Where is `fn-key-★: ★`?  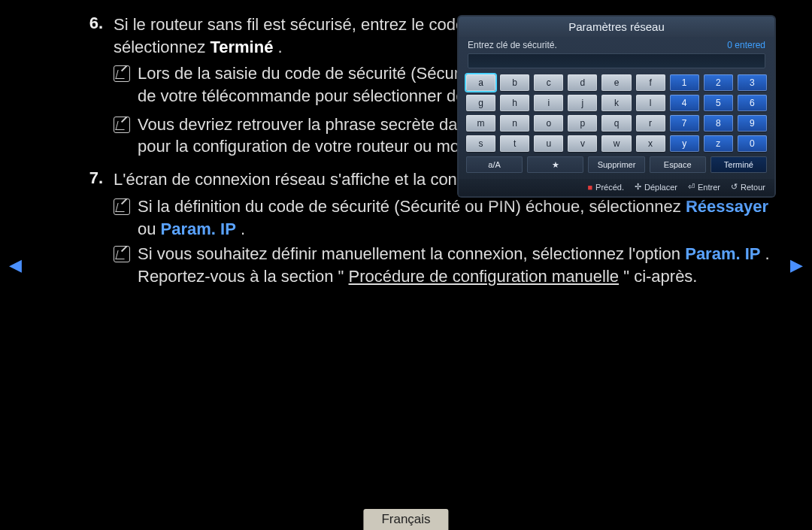 fn-key-★: ★ is located at coordinates (555, 165).